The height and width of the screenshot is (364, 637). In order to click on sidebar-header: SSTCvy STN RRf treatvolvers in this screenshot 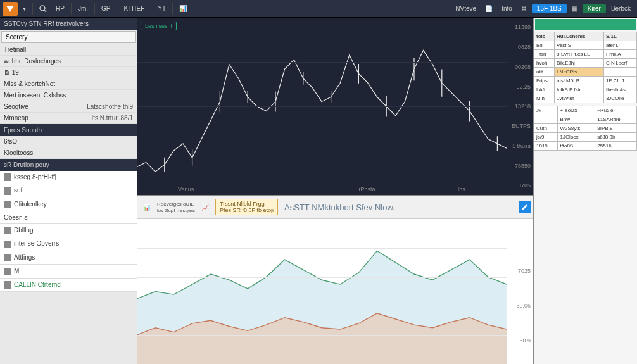, I will do `click(68, 24)`.